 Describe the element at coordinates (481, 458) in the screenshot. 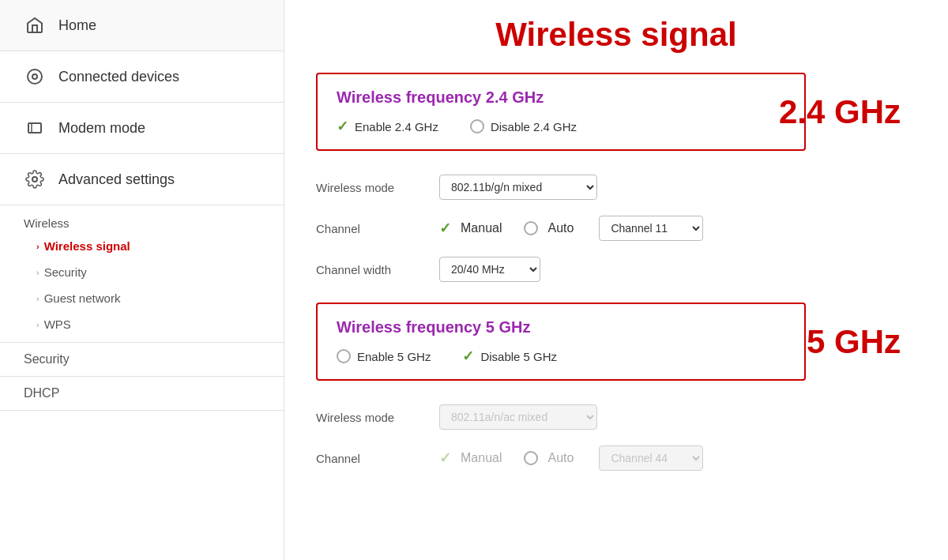

I see `manual-5-label: Manual` at that location.